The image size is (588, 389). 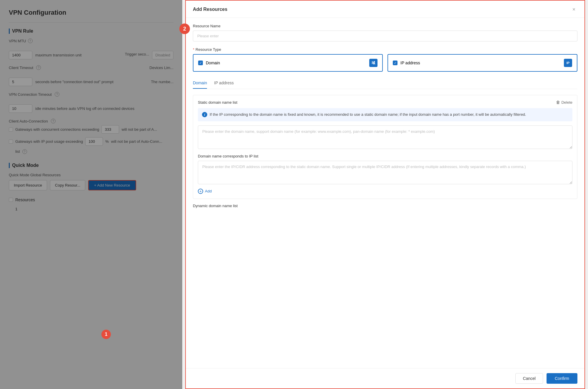 What do you see at coordinates (564, 102) in the screenshot?
I see `delete-button: 🗑 Delete` at bounding box center [564, 102].